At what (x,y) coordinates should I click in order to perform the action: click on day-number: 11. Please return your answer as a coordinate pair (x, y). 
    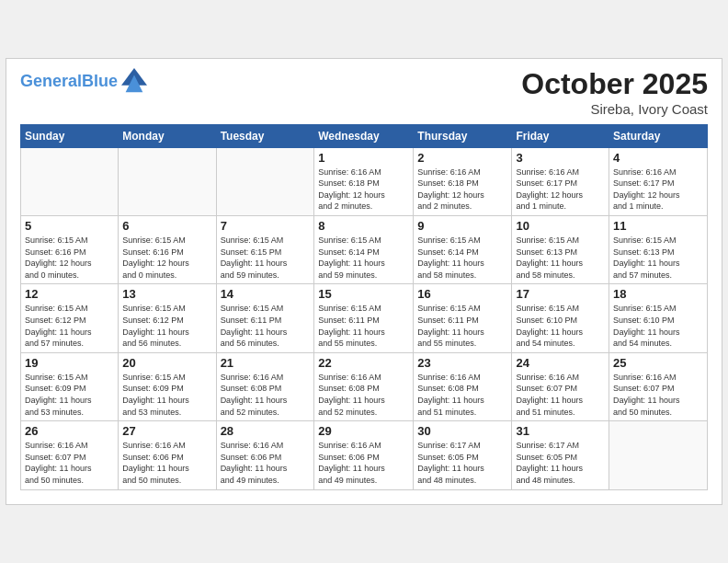
    Looking at the image, I should click on (658, 226).